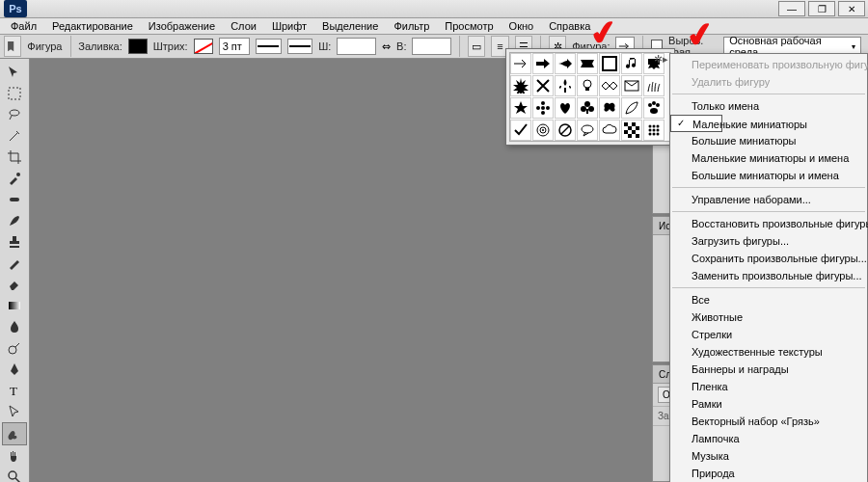  Describe the element at coordinates (543, 86) in the screenshot. I see `shape-cross` at that location.